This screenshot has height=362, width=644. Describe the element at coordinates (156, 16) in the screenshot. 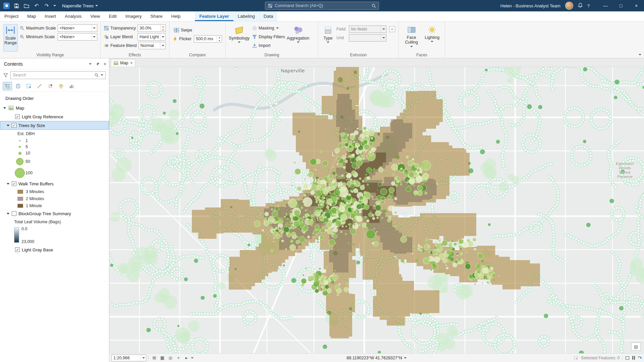

I see `tab-share: Share` at that location.